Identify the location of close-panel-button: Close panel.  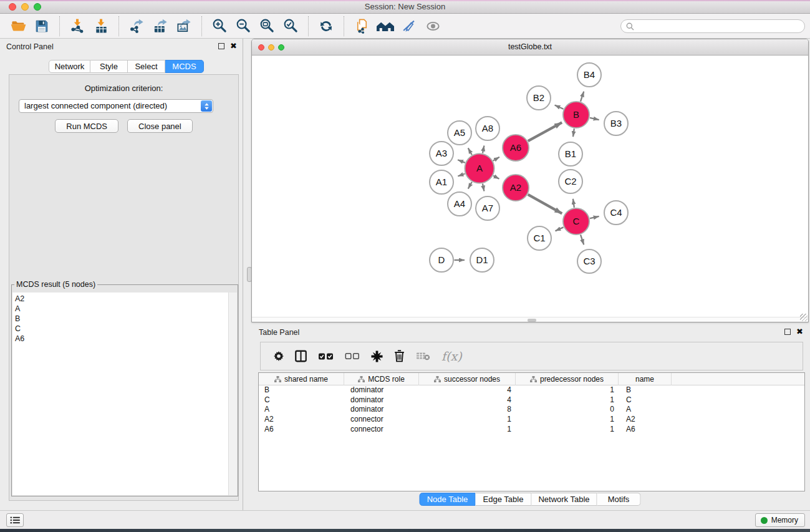
(160, 126).